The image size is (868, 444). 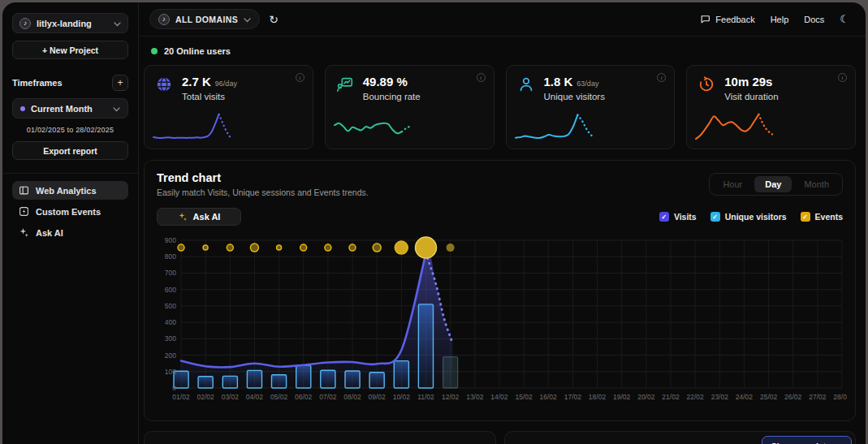 What do you see at coordinates (192, 126) in the screenshot?
I see `sparkline-total-visits` at bounding box center [192, 126].